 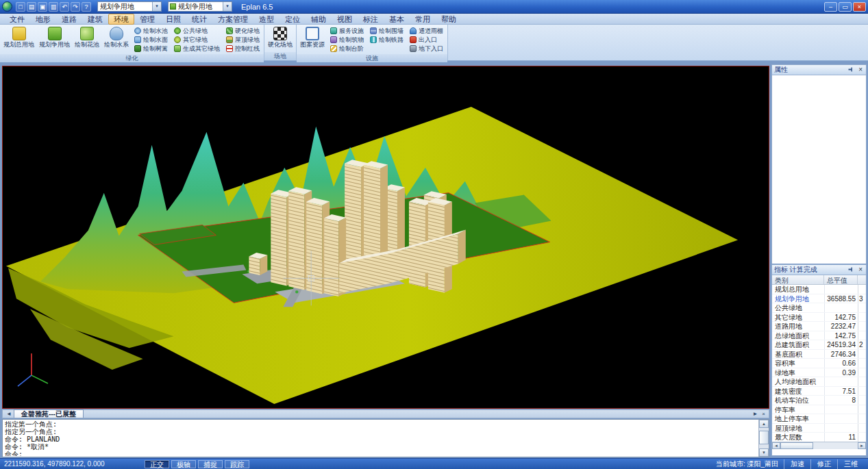 What do you see at coordinates (197, 40) in the screenshot?
I see `button-other-green: 其它绿地` at bounding box center [197, 40].